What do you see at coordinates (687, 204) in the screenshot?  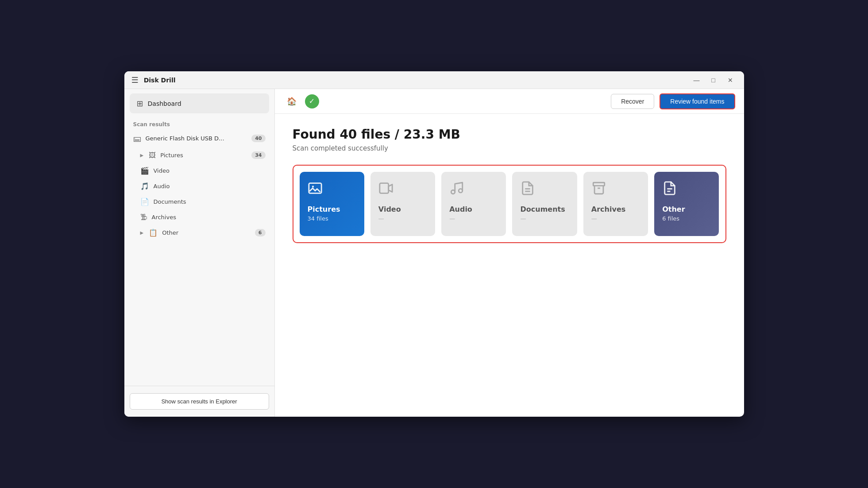 I see `card-other: Other 6 files` at bounding box center [687, 204].